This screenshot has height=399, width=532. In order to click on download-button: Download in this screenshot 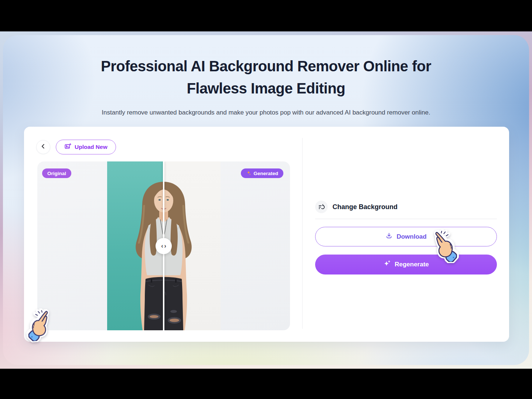, I will do `click(406, 236)`.